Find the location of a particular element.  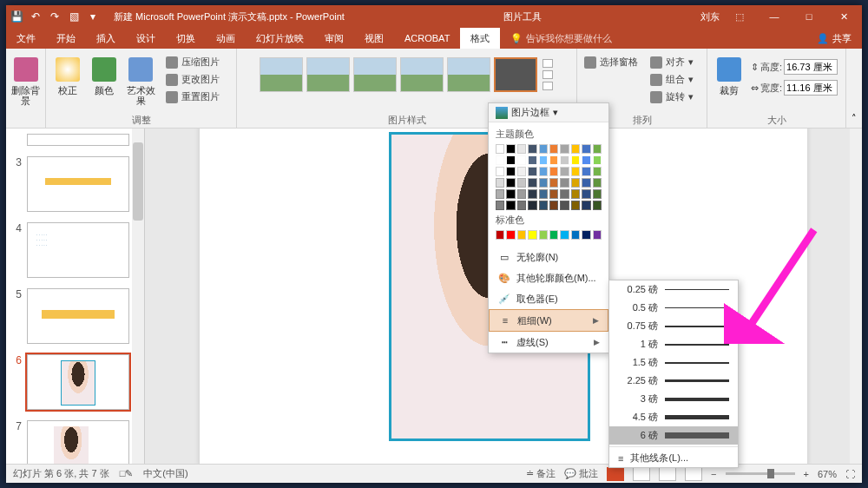

weight-option: 0.75 磅 is located at coordinates (674, 326).